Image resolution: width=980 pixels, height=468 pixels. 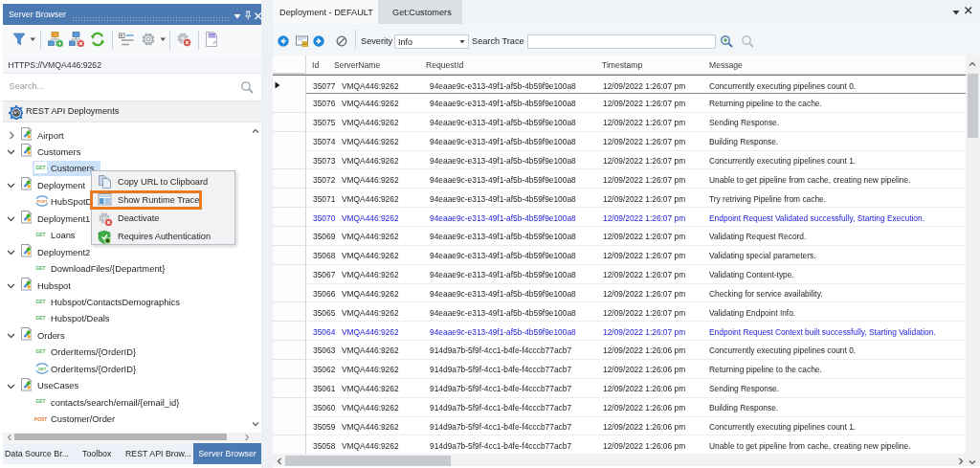 What do you see at coordinates (15, 113) in the screenshot?
I see `svg-text: API` at bounding box center [15, 113].